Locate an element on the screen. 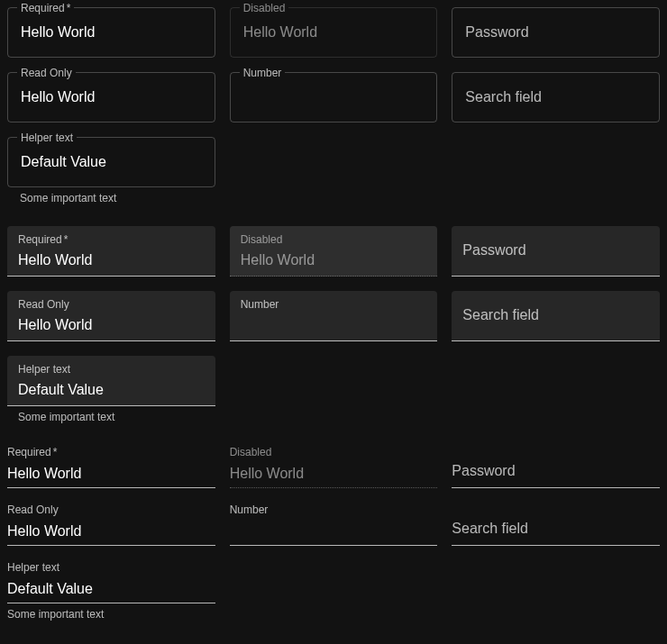  disabled-field-filled: Disabled Hello World is located at coordinates (334, 251).